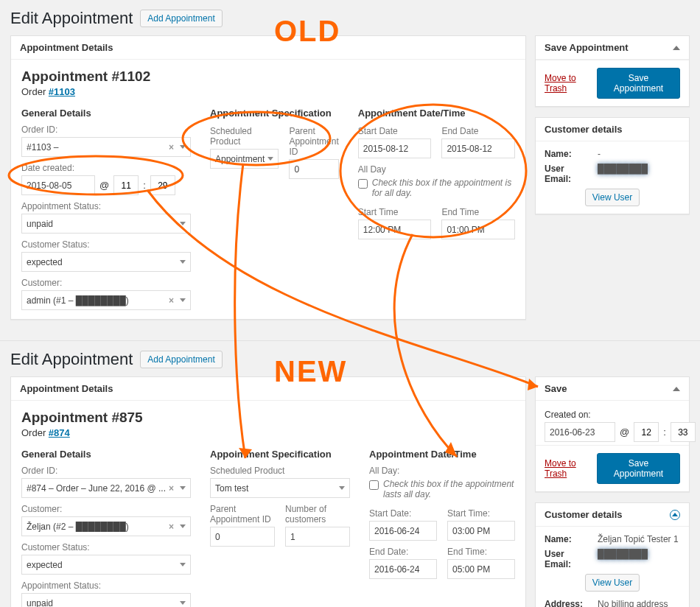 This screenshot has width=700, height=607. I want to click on all-day-help: Check this box if the appointment is for…, so click(444, 188).